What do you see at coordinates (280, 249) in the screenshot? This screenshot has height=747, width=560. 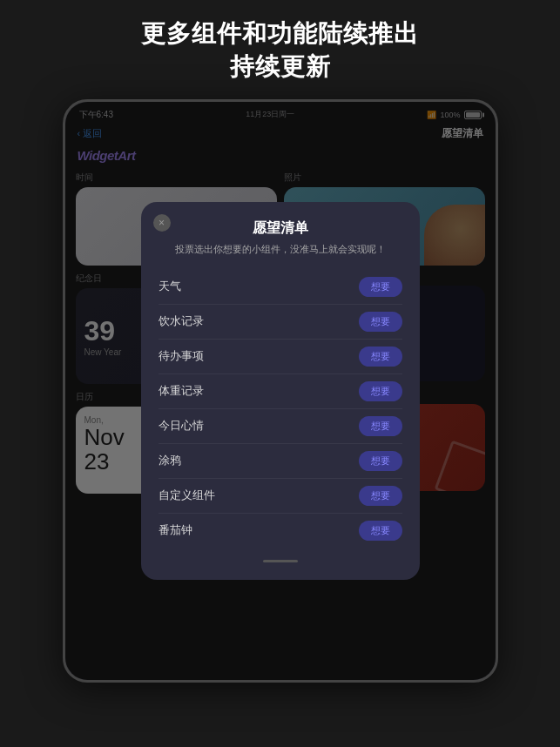 I see `modal-subtitle: 投票选出你想要的小组件，没准马上就会实现呢！` at bounding box center [280, 249].